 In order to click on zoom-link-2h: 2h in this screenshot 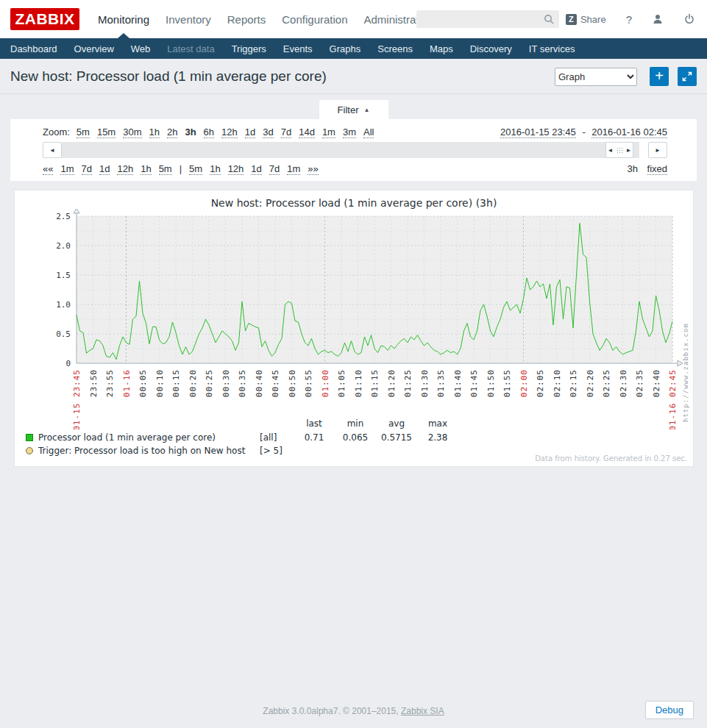, I will do `click(172, 132)`.